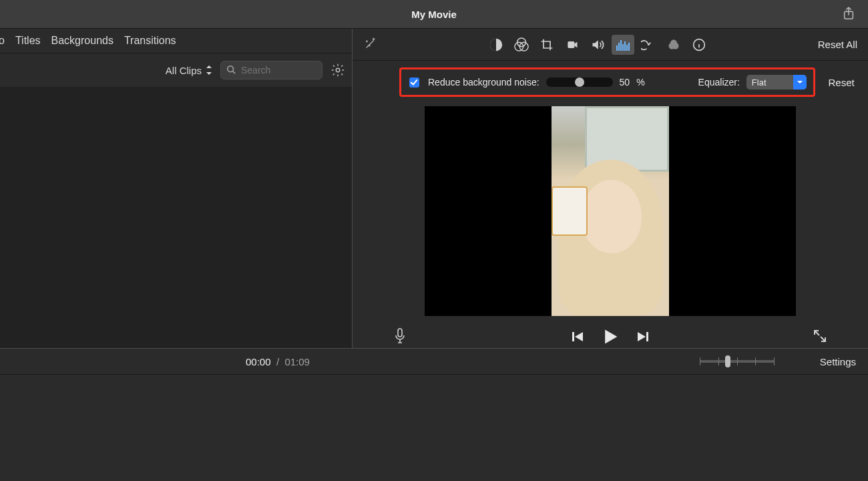 This screenshot has height=481, width=868. I want to click on search-input, so click(271, 70).